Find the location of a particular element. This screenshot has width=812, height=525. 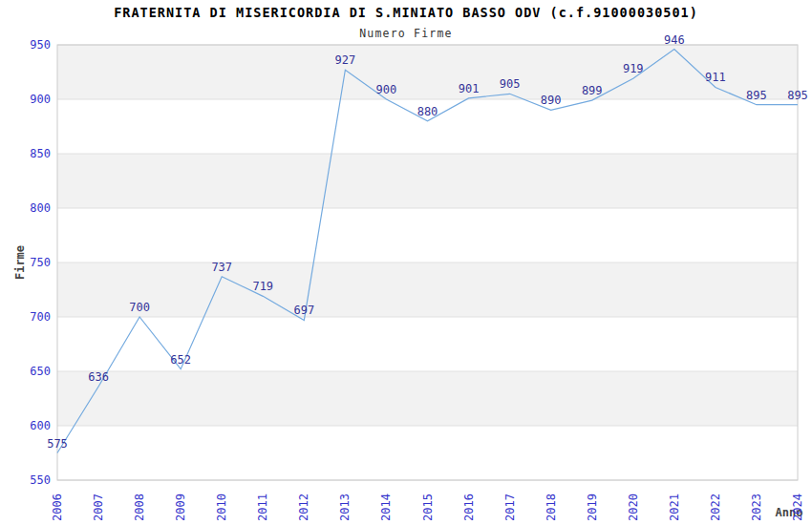

data-point-label: 899 is located at coordinates (592, 91).